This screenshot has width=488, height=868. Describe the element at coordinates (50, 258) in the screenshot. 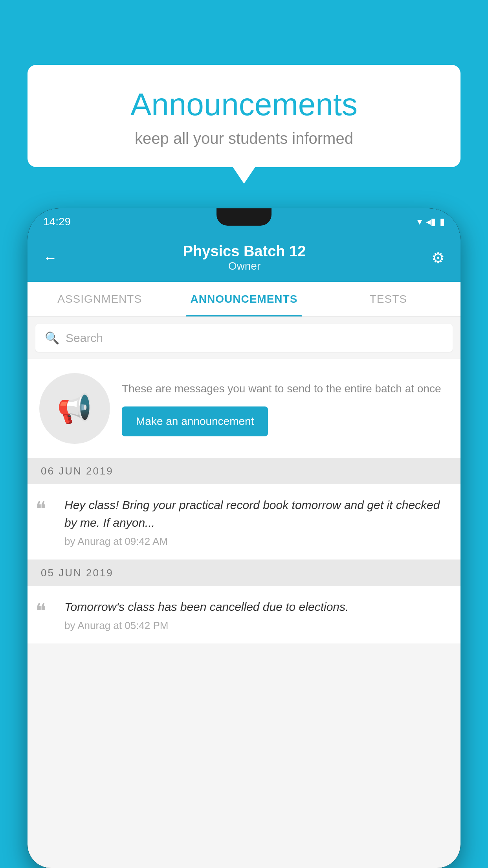

I see `back-button: ←` at that location.